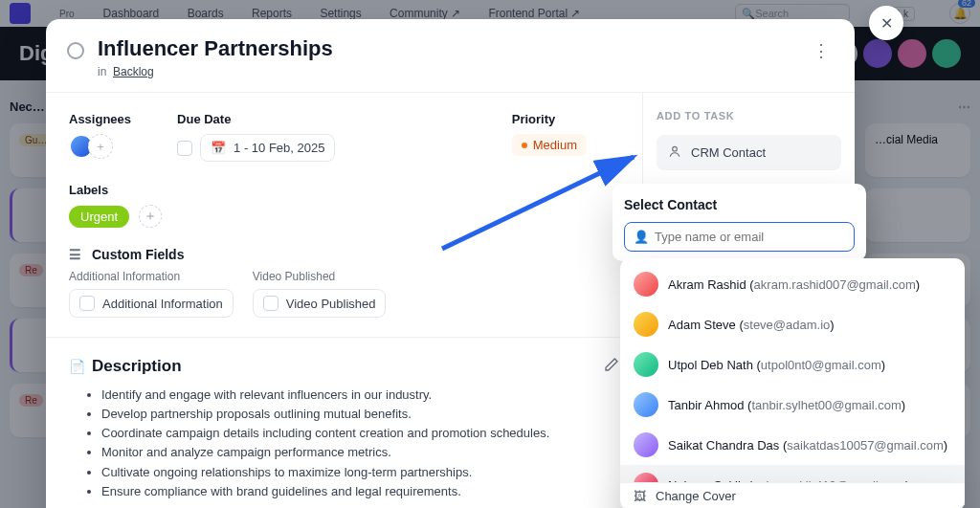 This screenshot has height=508, width=980. I want to click on due-date-picker: 📅 1 - 10 Feb, 2025, so click(268, 147).